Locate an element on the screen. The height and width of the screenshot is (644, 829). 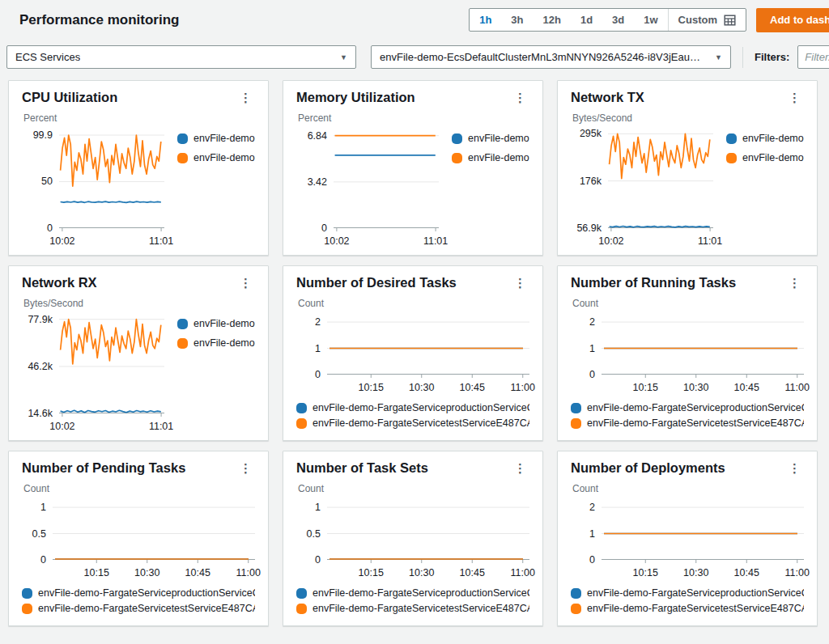
y-tick-label: 2 is located at coordinates (593, 322).